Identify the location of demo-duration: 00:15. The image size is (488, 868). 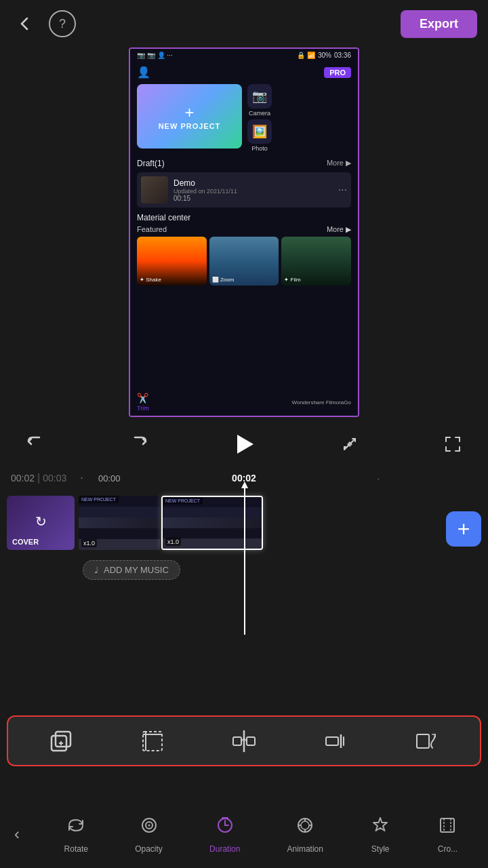
(253, 198).